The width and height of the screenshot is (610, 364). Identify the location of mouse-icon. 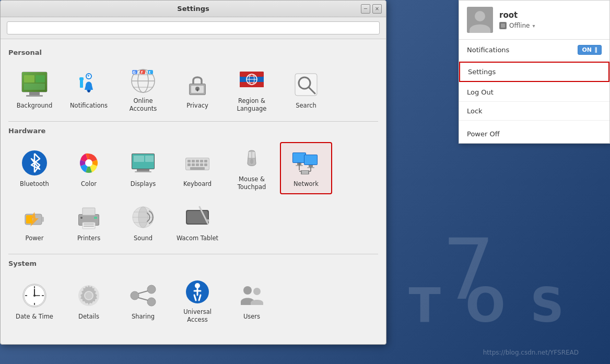
(252, 159).